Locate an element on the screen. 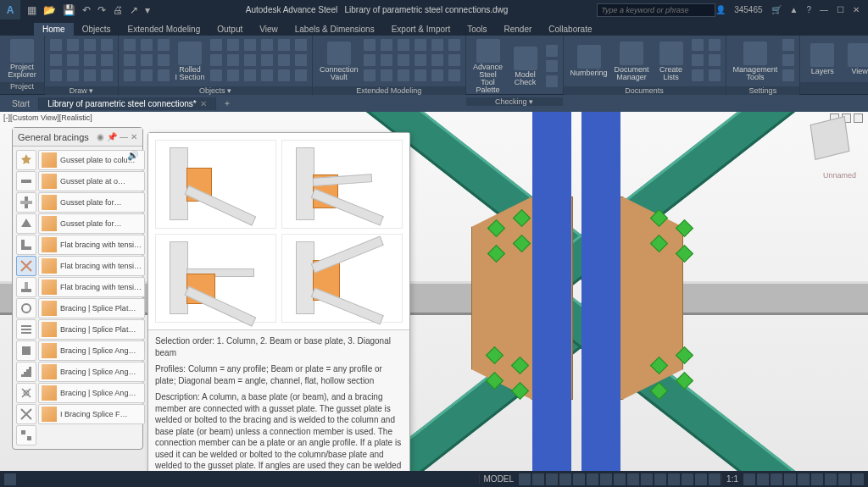  project-explorer-button: Project Explorer is located at coordinates (22, 59).